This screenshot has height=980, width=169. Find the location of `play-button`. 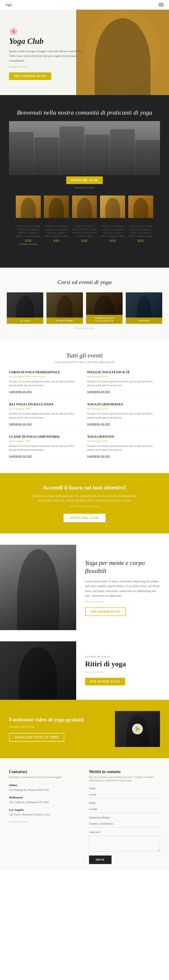

play-button is located at coordinates (137, 729).